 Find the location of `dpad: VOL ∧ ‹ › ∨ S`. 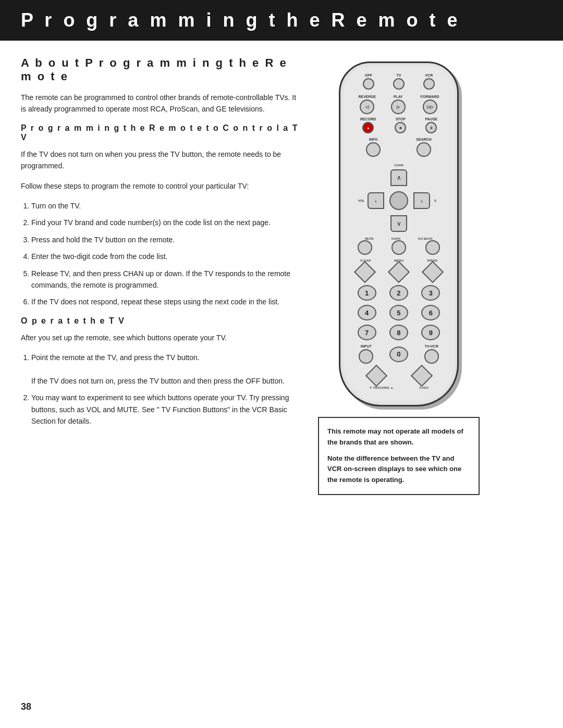

dpad: VOL ∧ ‹ › ∨ S is located at coordinates (399, 201).